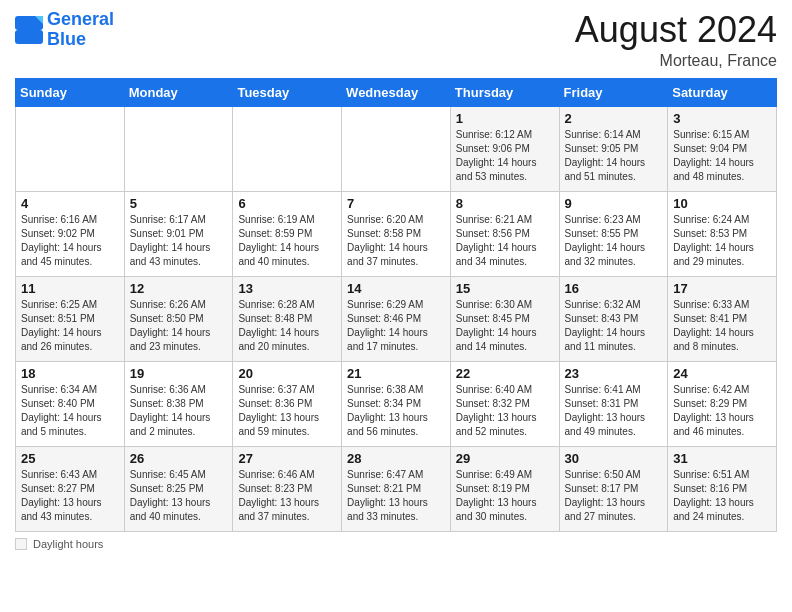 The height and width of the screenshot is (612, 792). Describe the element at coordinates (70, 411) in the screenshot. I see `day-info: Sunrise: 6:34 AM Sunset: 8:40 PM Dayligh…` at that location.